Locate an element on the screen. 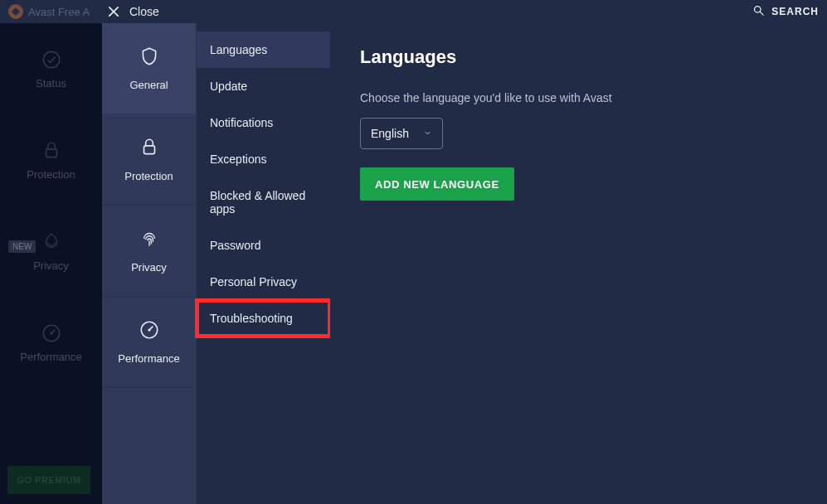 The image size is (827, 504). subnav-blocked-allowed: Blocked & Allowed apps is located at coordinates (264, 202).